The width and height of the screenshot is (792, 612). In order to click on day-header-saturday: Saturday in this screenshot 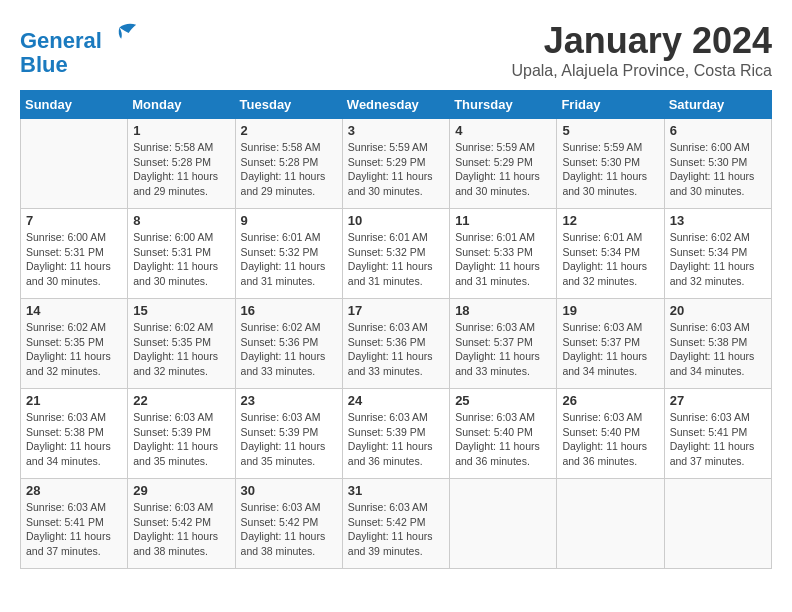, I will do `click(718, 105)`.